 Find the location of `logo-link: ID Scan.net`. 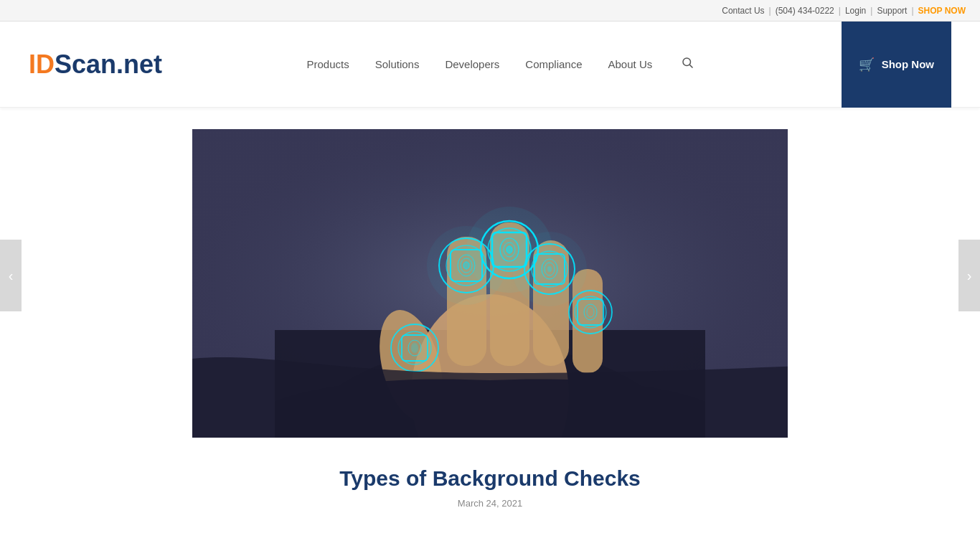

logo-link: ID Scan.net is located at coordinates (95, 65).